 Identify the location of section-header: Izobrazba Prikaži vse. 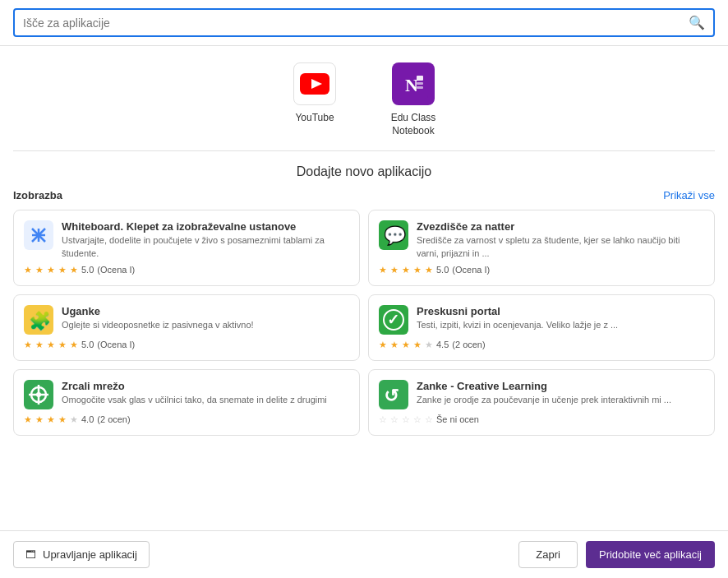
(364, 196).